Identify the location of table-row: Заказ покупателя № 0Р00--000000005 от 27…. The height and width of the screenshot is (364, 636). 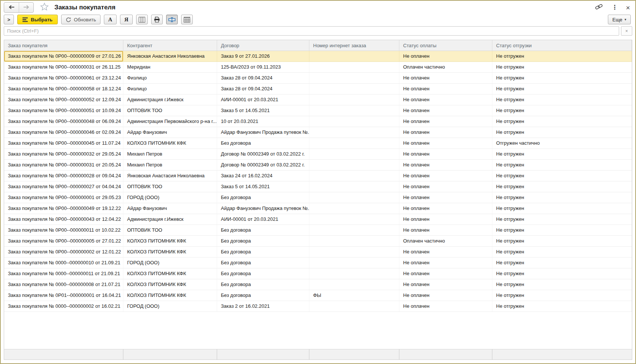
(318, 241).